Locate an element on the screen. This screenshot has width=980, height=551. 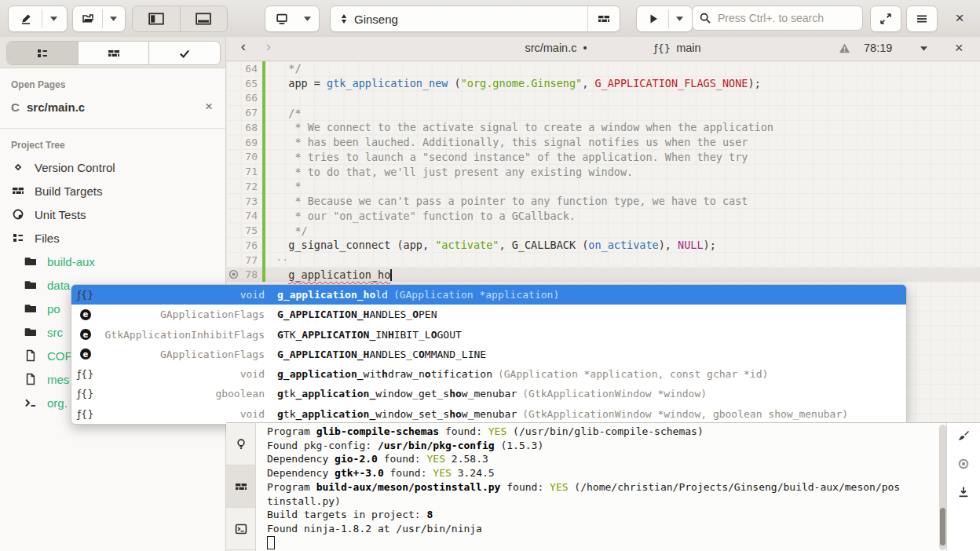
code-line: 74 * our "on_activate" function to a GCa… is located at coordinates (603, 217).